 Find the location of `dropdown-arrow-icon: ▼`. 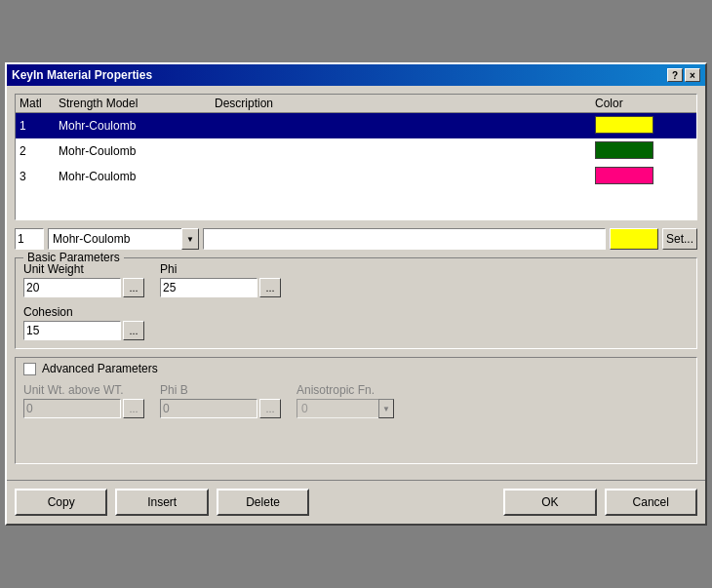

dropdown-arrow-icon: ▼ is located at coordinates (190, 239).